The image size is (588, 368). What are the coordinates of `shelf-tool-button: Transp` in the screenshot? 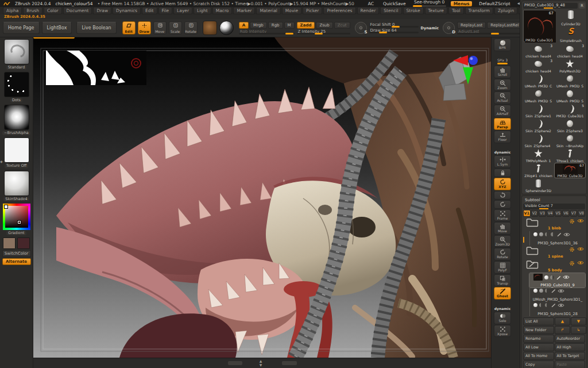 It's located at (502, 281).